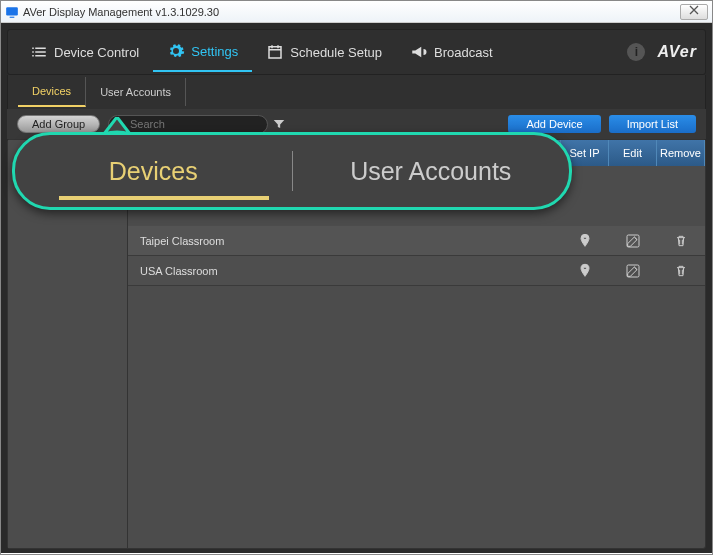 This screenshot has width=713, height=555. What do you see at coordinates (344, 271) in the screenshot?
I see `device-name: USA Classroom` at bounding box center [344, 271].